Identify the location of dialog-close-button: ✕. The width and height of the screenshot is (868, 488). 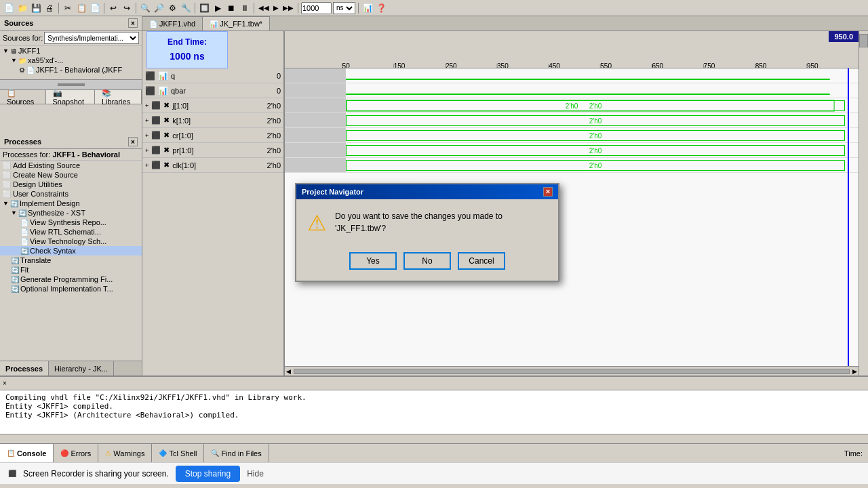
(548, 192).